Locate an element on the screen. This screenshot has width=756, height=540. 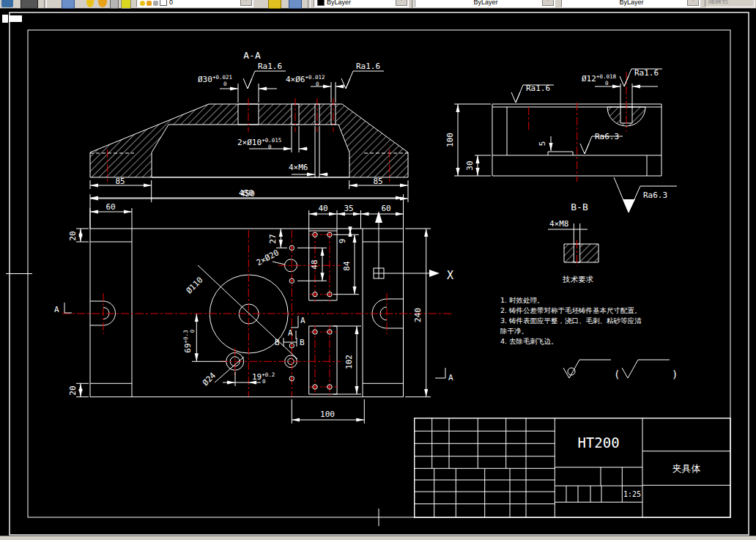
section-bb-title: B-B is located at coordinates (579, 207).